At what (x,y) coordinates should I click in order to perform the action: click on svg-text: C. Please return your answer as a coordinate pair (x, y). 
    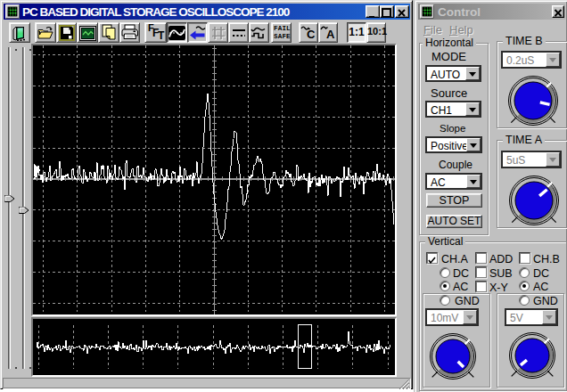
    Looking at the image, I should click on (311, 34).